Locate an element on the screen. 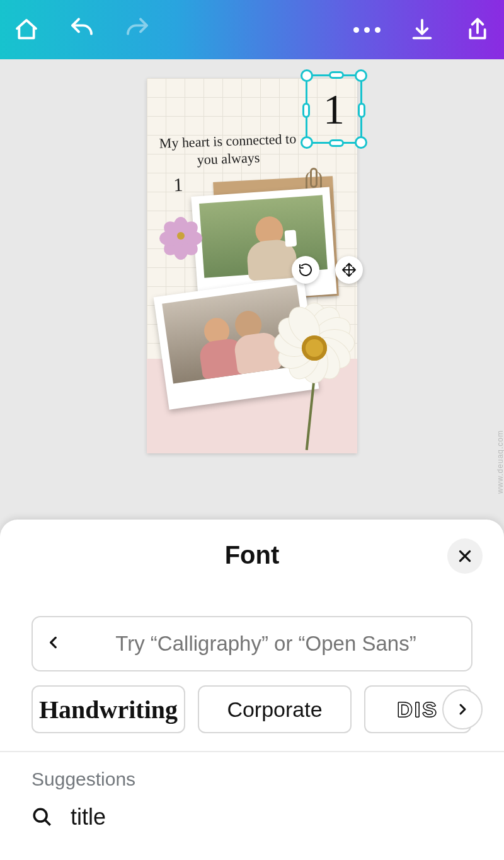 The height and width of the screenshot is (860, 504). font-search-input is located at coordinates (266, 644).